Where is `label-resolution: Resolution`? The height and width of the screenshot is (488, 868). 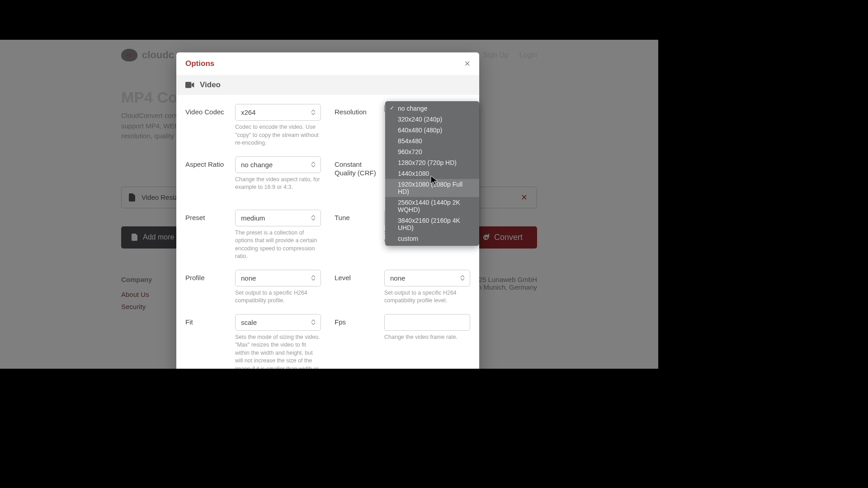 label-resolution: Resolution is located at coordinates (356, 110).